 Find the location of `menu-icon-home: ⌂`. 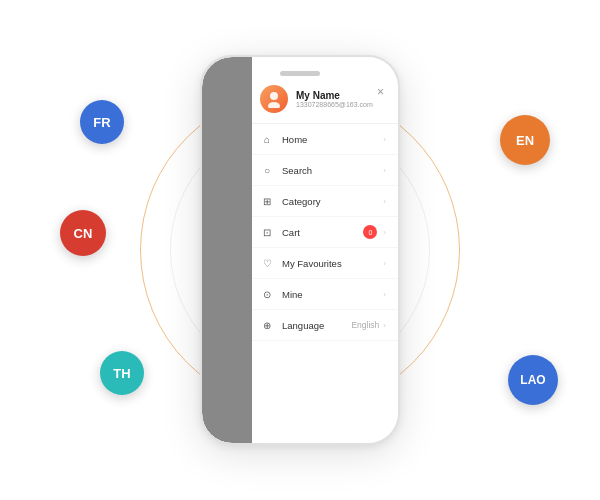

menu-icon-home: ⌂ is located at coordinates (267, 139).